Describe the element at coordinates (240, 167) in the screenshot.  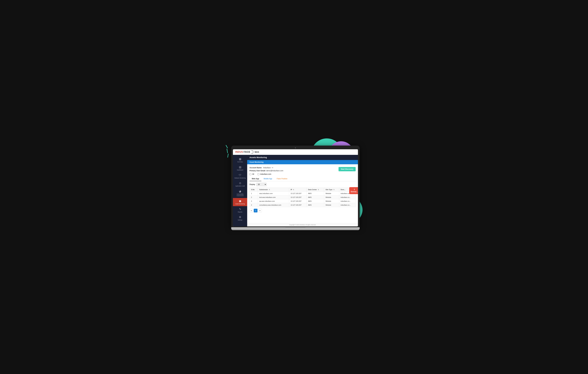
I see `dashboard-icon: ▤` at that location.